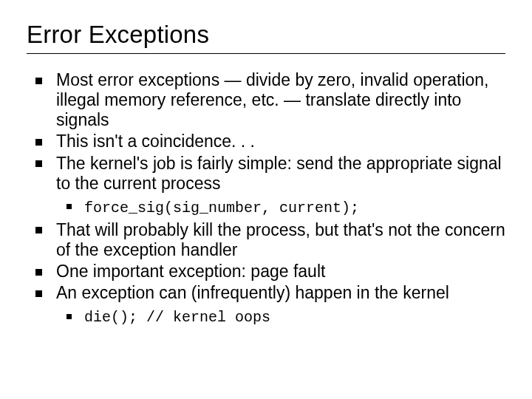  What do you see at coordinates (281, 239) in the screenshot?
I see `bullet-text: That will probably kill the process, but…` at bounding box center [281, 239].